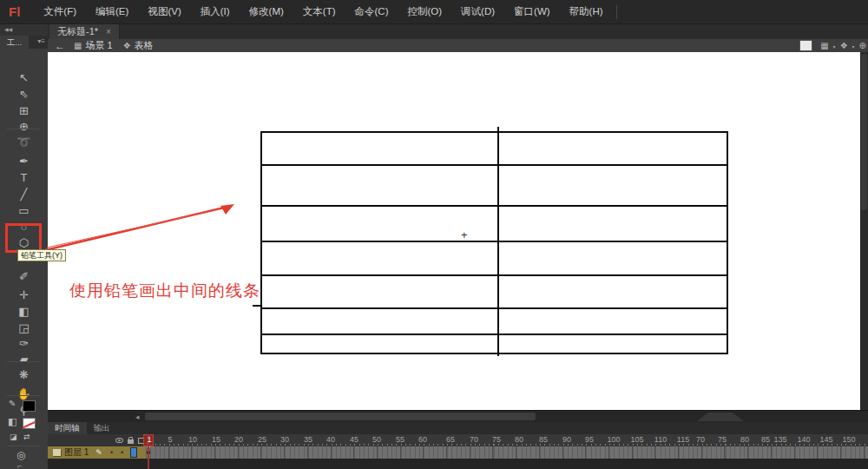 The image size is (868, 469). Describe the element at coordinates (215, 12) in the screenshot. I see `menu-item: 插入(I)` at that location.